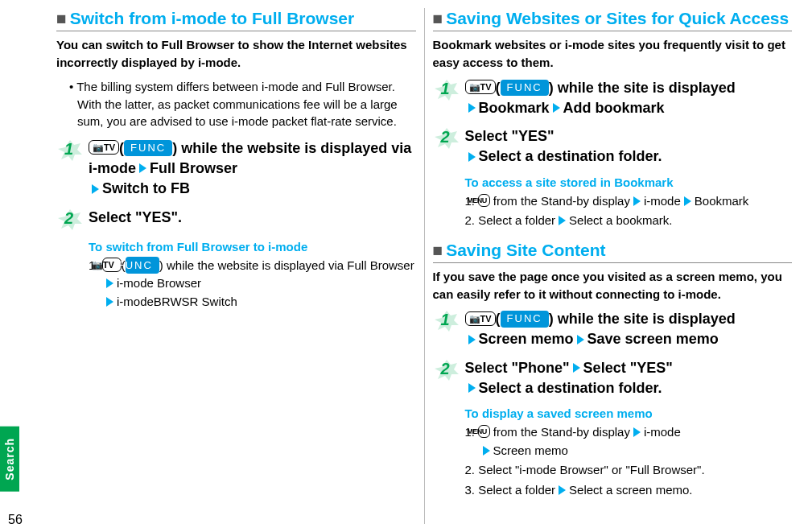 The width and height of the screenshot is (808, 532). Describe the element at coordinates (613, 54) in the screenshot. I see `intro-text: Bookmark websites or i-mode sites you fr…` at that location.